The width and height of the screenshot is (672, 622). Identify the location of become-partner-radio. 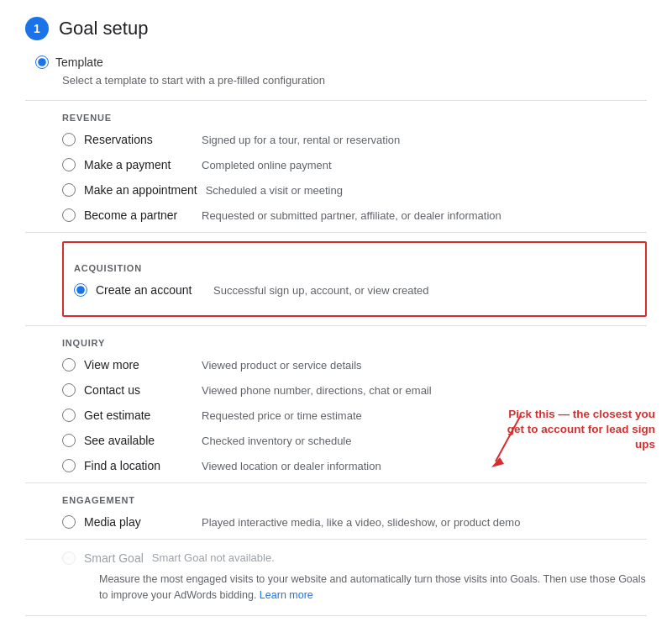
(69, 215).